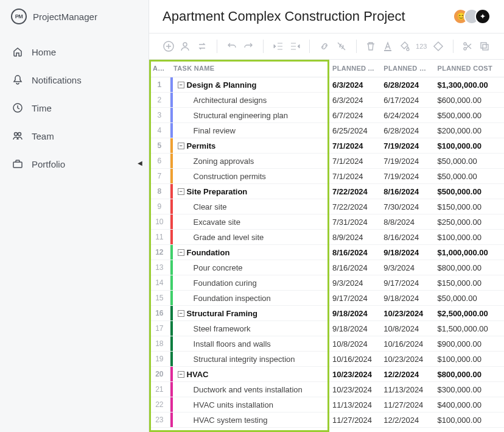 The image size is (504, 432). Describe the element at coordinates (250, 390) in the screenshot. I see `task-name-cell: Ductwork and vents installation` at that location.